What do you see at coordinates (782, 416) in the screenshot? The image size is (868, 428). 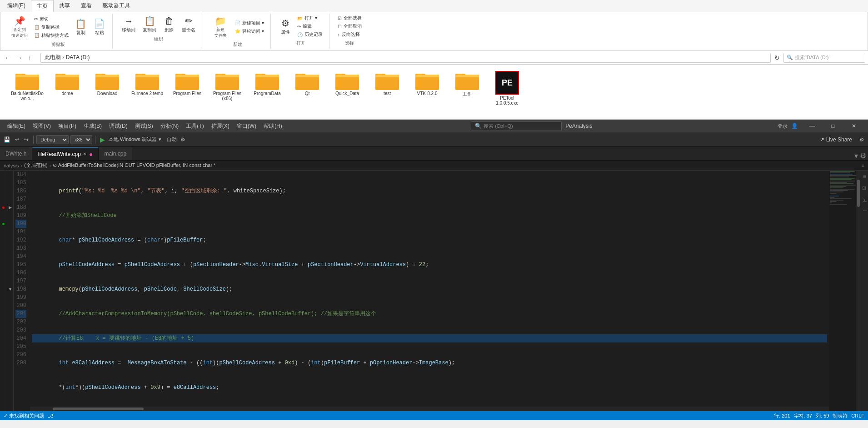 I see `status-line: 行: 201` at bounding box center [782, 416].